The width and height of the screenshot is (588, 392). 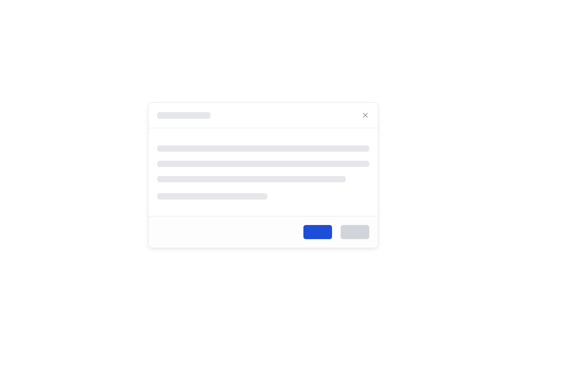 I want to click on close-button, so click(x=365, y=115).